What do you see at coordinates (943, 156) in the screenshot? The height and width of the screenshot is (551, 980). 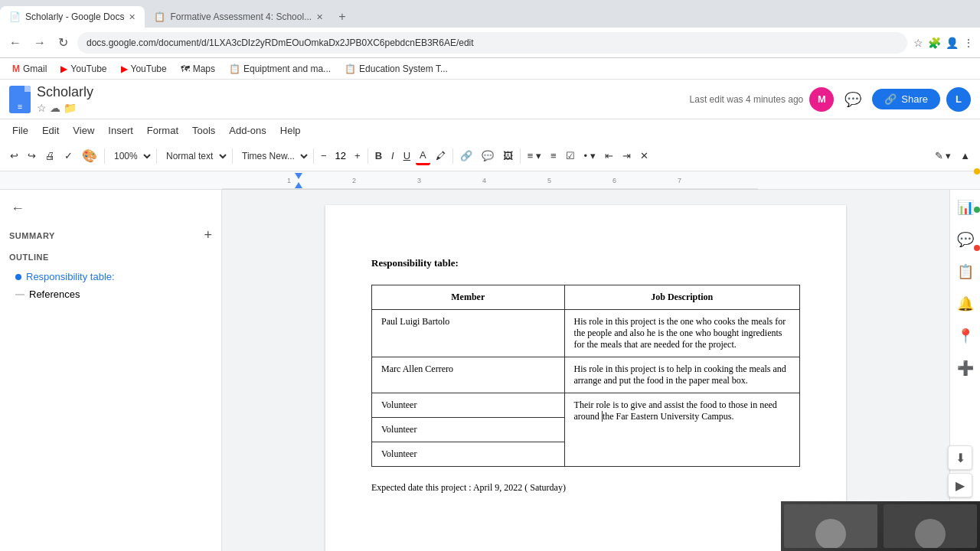 I see `edit-mode-button: ✎ ▾` at bounding box center [943, 156].